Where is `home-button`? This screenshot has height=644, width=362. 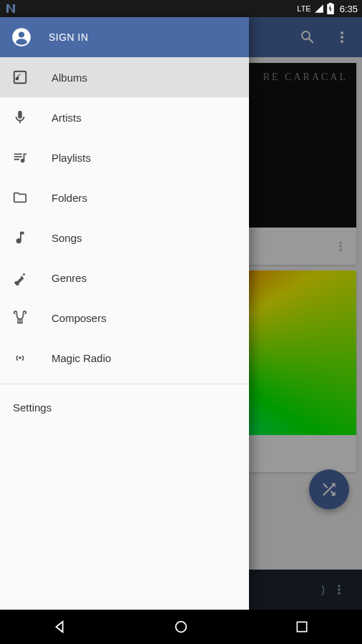 home-button is located at coordinates (181, 627).